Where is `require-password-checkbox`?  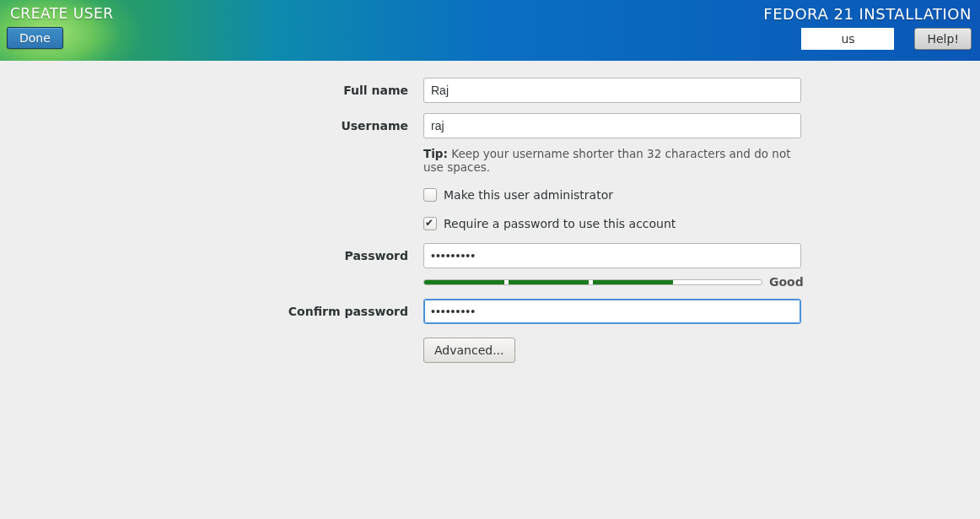
require-password-checkbox is located at coordinates (430, 224).